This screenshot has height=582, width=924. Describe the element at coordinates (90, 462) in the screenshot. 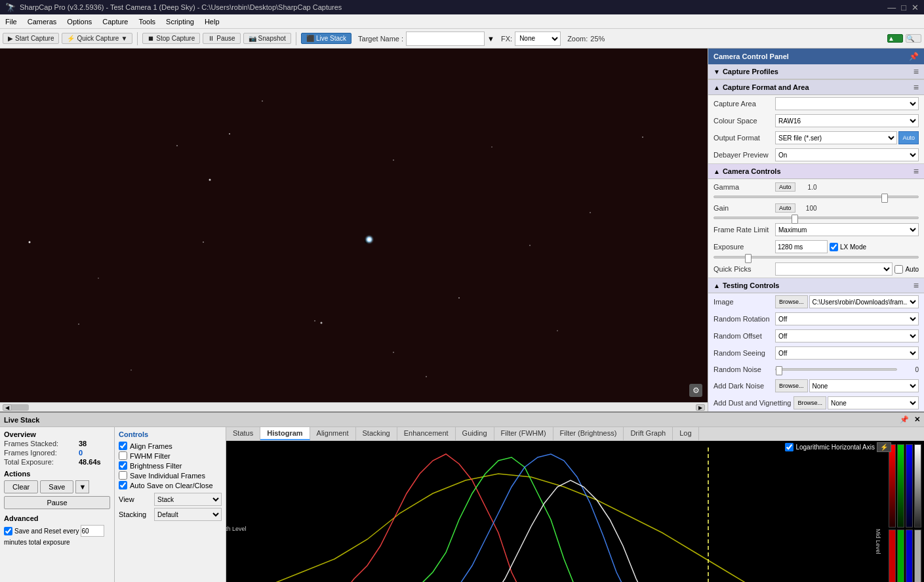

I see `total-exposure-value: 48.64s` at that location.